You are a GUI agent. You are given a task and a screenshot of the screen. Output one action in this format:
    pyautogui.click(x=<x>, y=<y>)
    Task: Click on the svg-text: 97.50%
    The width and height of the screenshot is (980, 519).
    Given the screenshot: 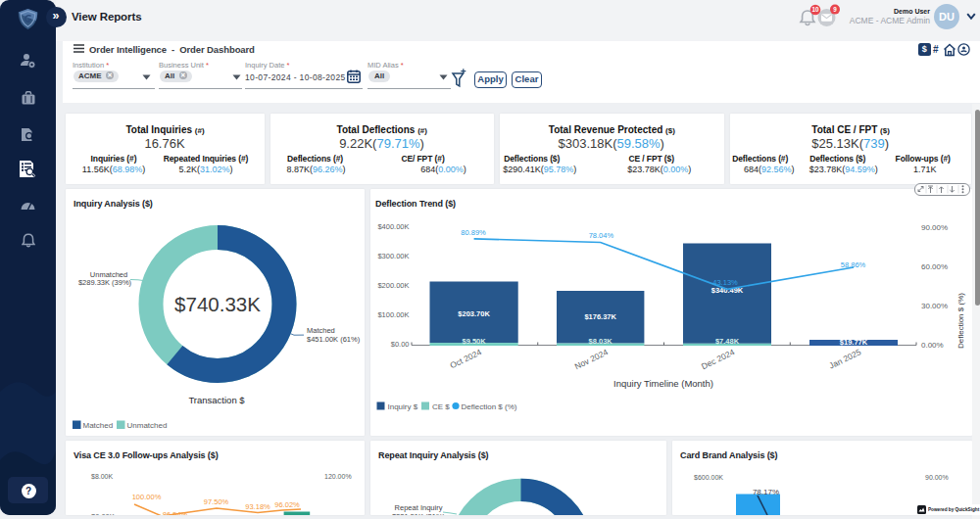 What is the action you would take?
    pyautogui.click(x=217, y=501)
    